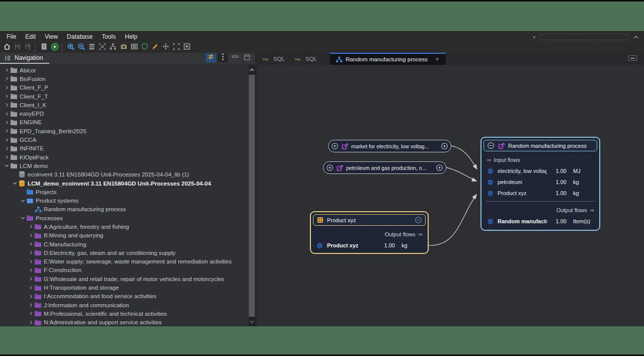 Image resolution: width=644 pixels, height=356 pixels. I want to click on tree-item-abicor: Abicor, so click(124, 70).